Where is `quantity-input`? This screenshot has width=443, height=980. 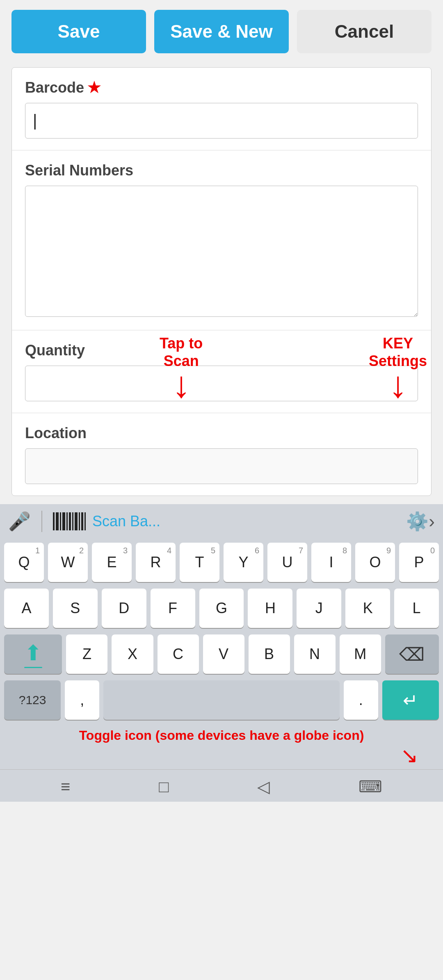
quantity-input is located at coordinates (222, 384).